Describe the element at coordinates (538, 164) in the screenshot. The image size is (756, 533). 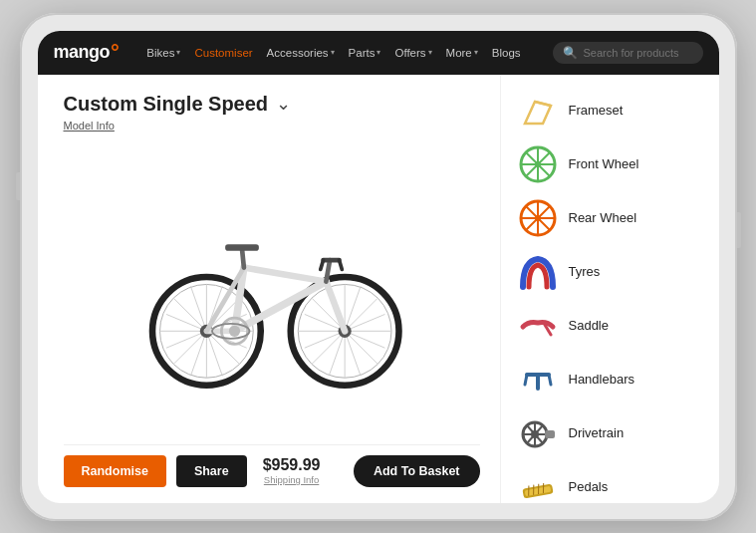
I see `front-wheel-icon` at that location.